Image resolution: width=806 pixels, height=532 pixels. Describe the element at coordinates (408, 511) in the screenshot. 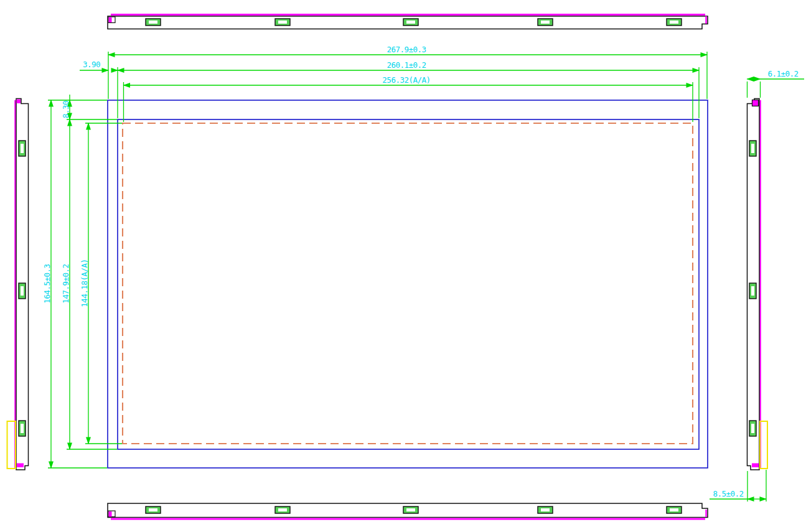

I see `bottom-edge-view` at that location.